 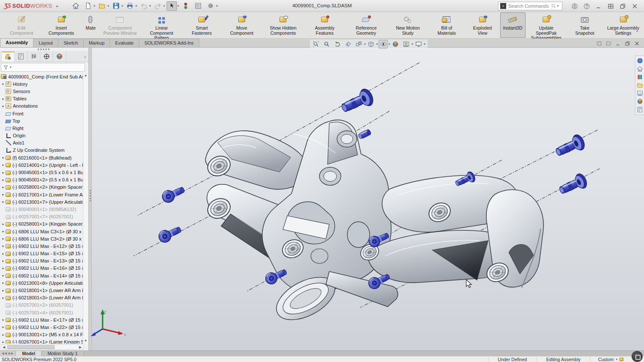 What do you see at coordinates (608, 359) in the screenshot?
I see `custom-toolbar-selector: Custom ▾` at bounding box center [608, 359].